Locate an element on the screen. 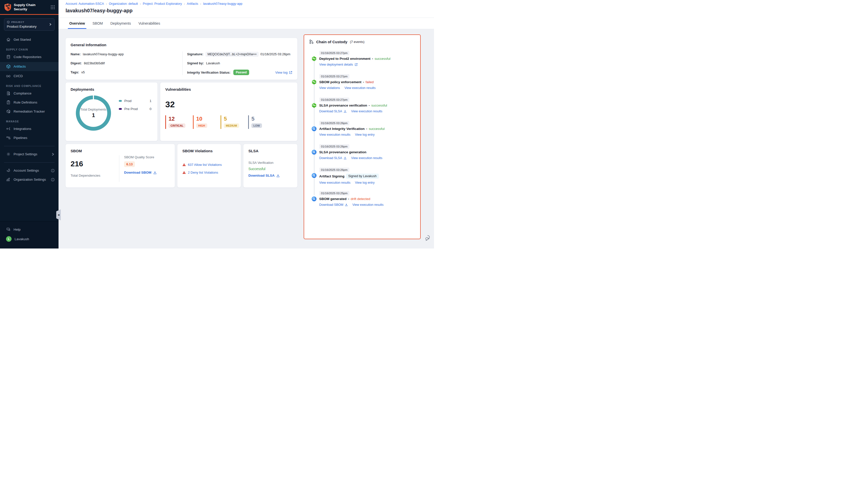 The height and width of the screenshot is (497, 868). page-title: lavakush07/easy-buggy-app is located at coordinates (250, 11).